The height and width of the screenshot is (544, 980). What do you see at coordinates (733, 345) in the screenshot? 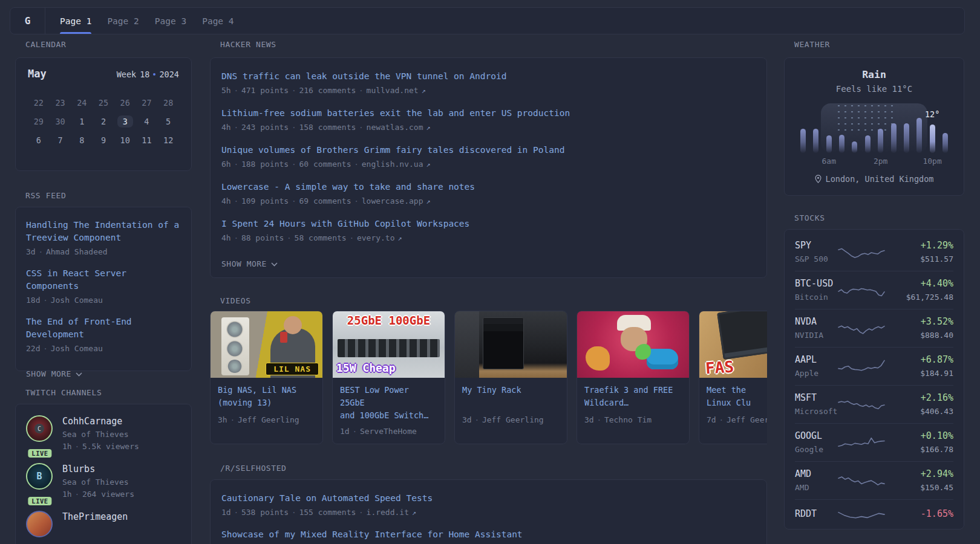
I see `video-thumbnail: FAS` at bounding box center [733, 345].